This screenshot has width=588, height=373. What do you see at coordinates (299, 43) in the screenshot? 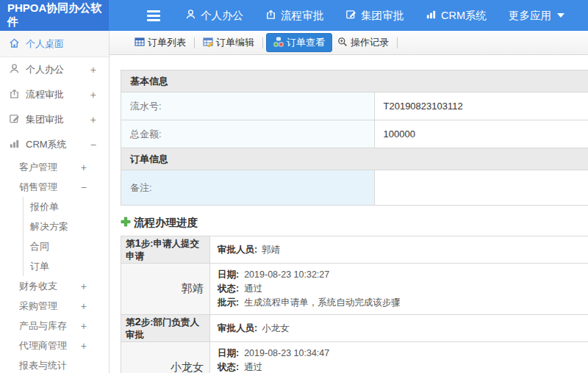
I see `tab-order-view: 订单查看` at bounding box center [299, 43].